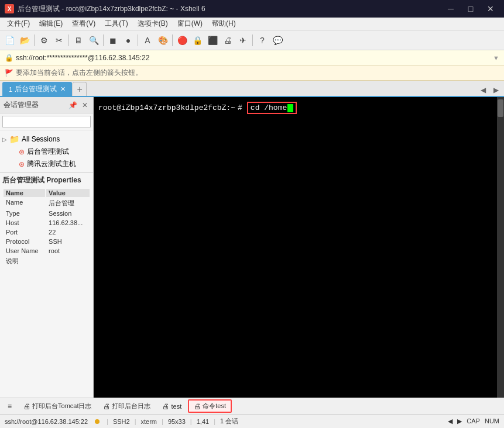  I want to click on menu-help: 帮助(H), so click(224, 23).